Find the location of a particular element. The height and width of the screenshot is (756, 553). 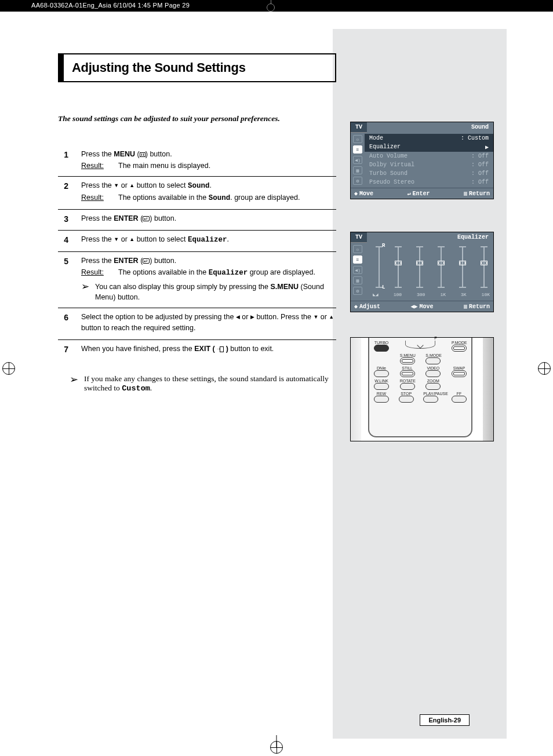

osd-category-icons: ☼ ≡ ◀) ▦ ⚙ is located at coordinates (358, 272).